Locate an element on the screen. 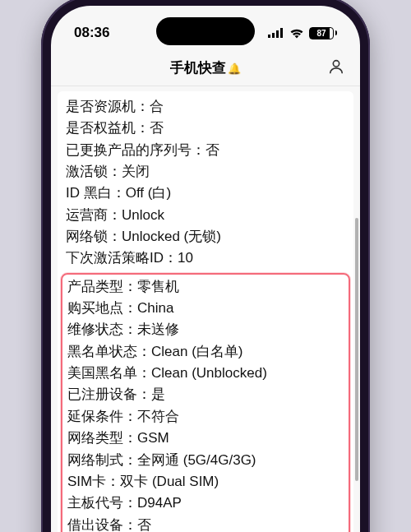  row-label: 产品类型 is located at coordinates (102, 286).